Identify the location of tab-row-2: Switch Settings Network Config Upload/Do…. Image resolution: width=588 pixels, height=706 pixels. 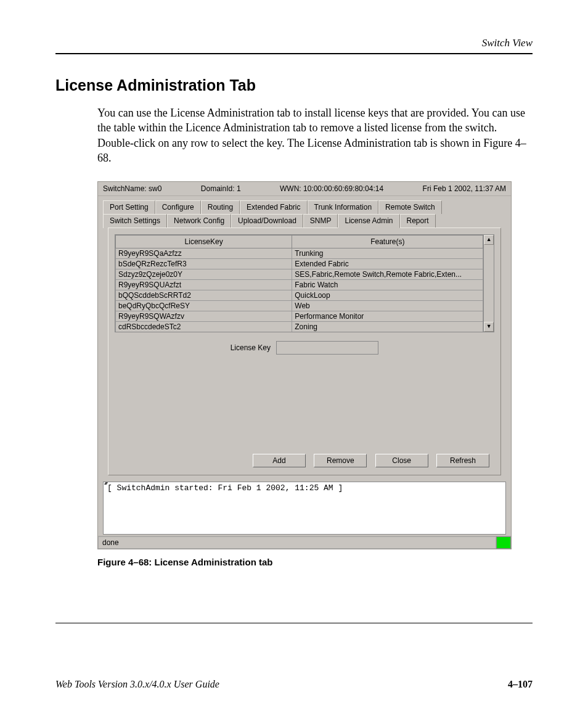
(304, 221).